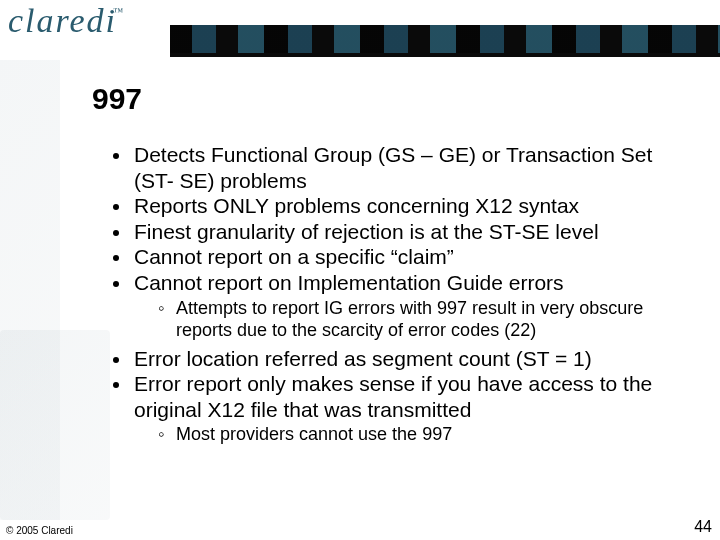 Image resolution: width=720 pixels, height=540 pixels. Describe the element at coordinates (40, 530) in the screenshot. I see `footer-copyright: © 2005 Claredi` at that location.